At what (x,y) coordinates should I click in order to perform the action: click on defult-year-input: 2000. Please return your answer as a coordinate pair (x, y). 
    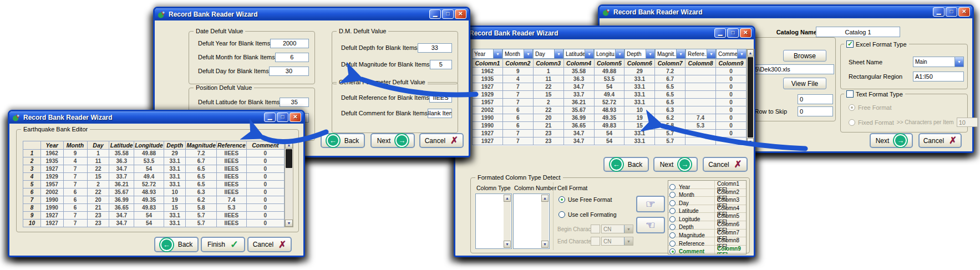
    Looking at the image, I should click on (290, 43).